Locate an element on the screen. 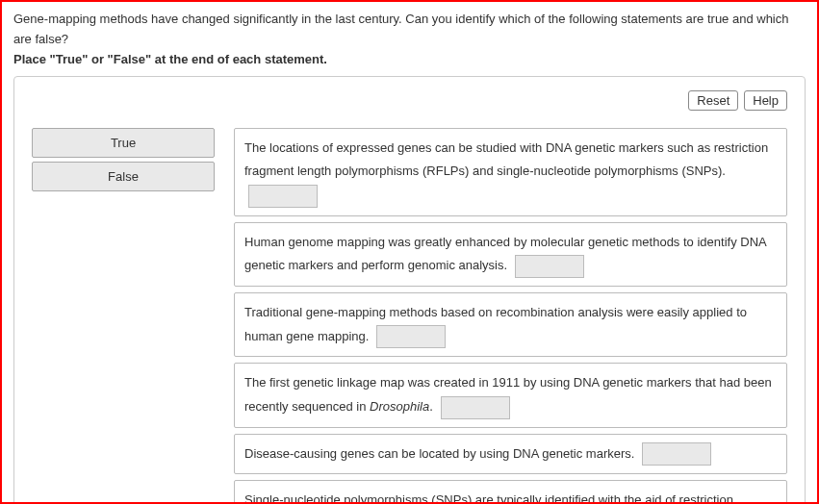 Image resolution: width=819 pixels, height=504 pixels. statement-5: Disease-causing genes can be located by … is located at coordinates (510, 454).